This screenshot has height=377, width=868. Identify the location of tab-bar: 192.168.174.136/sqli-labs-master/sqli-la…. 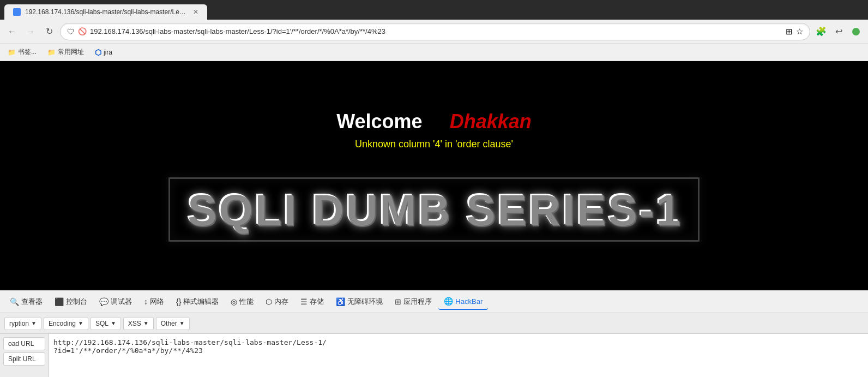
(434, 10).